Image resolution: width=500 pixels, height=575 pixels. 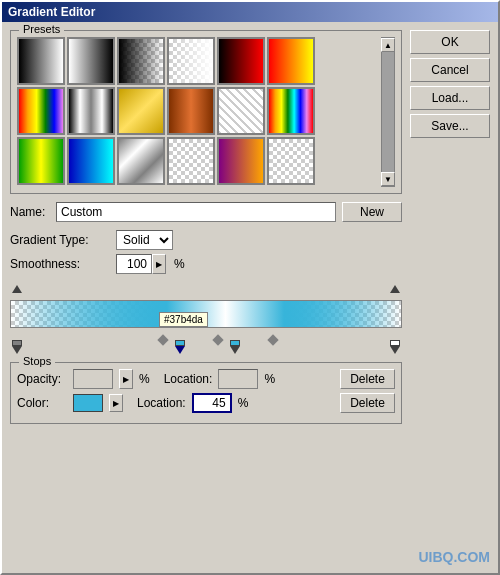 I want to click on smoothness-spinbox: ▶, so click(x=141, y=264).